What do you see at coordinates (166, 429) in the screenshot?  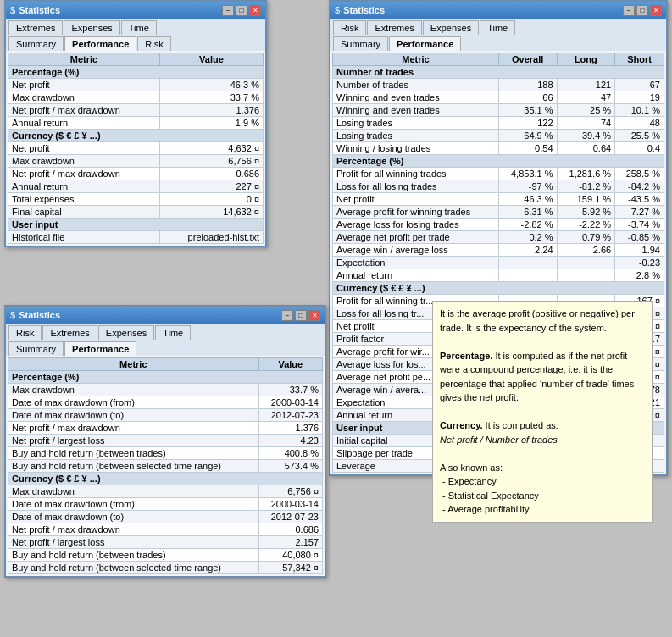 I see `table-row: Net profit / max drawdown1.376` at bounding box center [166, 429].